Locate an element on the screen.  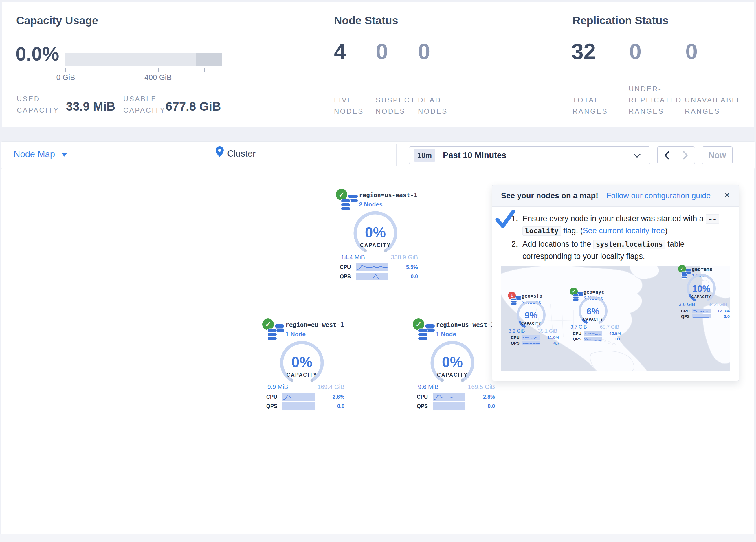
capacity-bar-reserved-segment is located at coordinates (209, 59).